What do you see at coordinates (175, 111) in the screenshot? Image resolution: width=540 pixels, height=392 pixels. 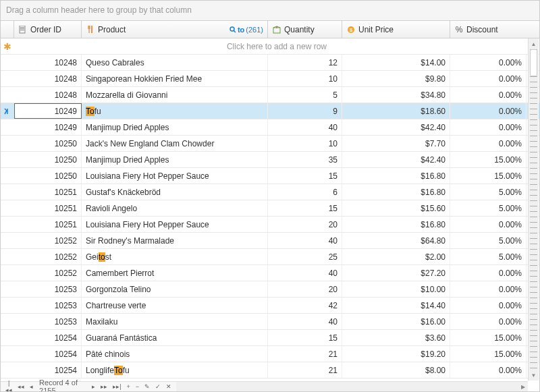 I see `cell-product: Tofu` at bounding box center [175, 111].